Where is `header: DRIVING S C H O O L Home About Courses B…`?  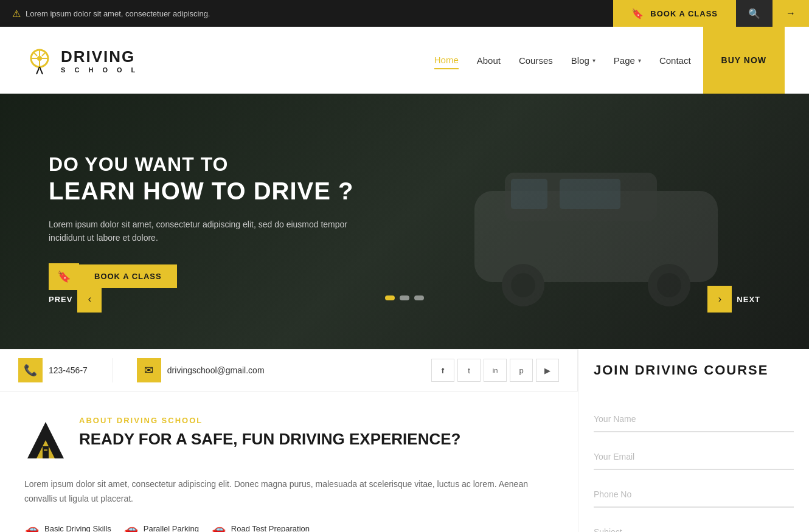
header: DRIVING S C H O O L Home About Courses B… is located at coordinates (404, 60).